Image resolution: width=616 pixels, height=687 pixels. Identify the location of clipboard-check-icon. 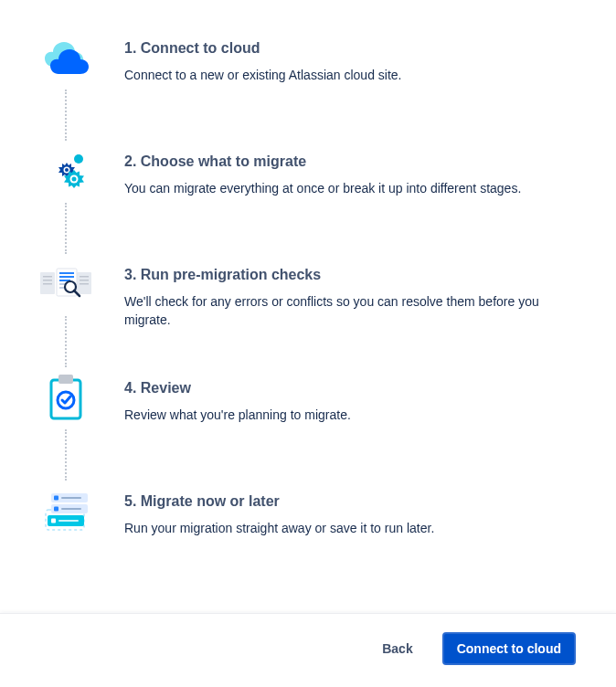
(66, 398).